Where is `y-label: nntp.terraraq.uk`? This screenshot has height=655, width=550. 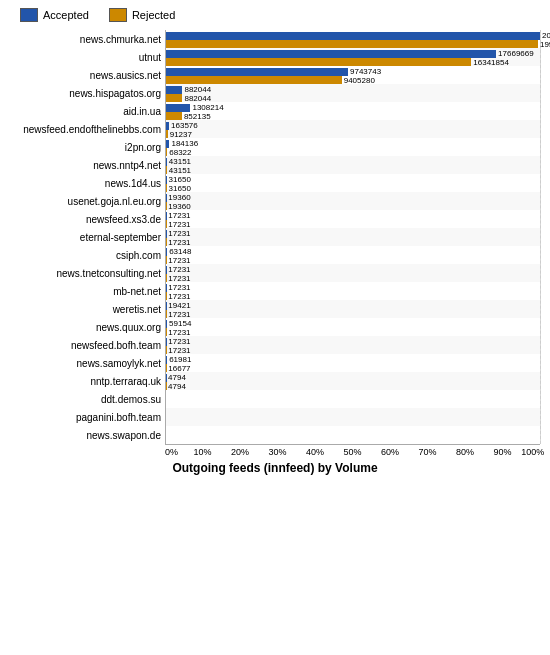 y-label: nntp.terraraq.uk is located at coordinates (88, 381).